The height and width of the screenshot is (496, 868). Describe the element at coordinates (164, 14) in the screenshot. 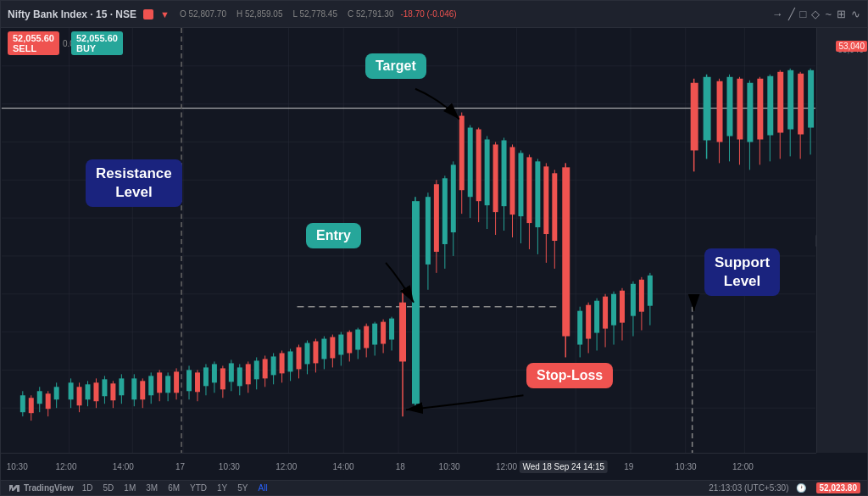

I see `current-price: ▼` at that location.